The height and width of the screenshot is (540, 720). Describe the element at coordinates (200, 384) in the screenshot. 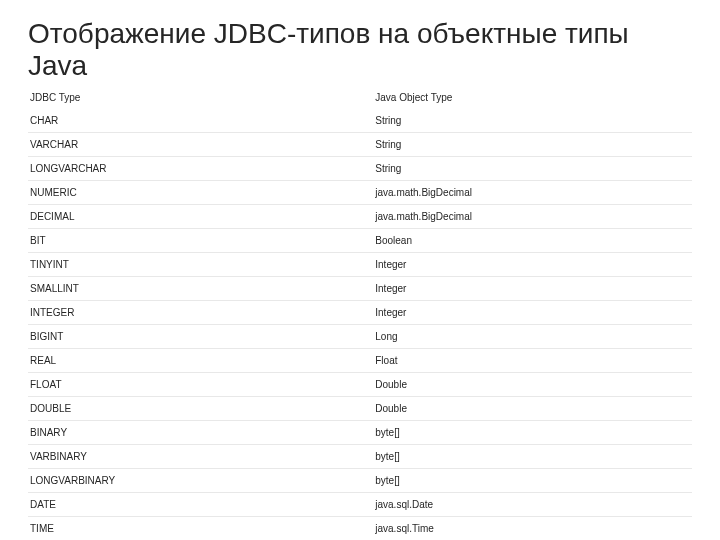

I see `cell-jdbc-type: FLOAT` at that location.